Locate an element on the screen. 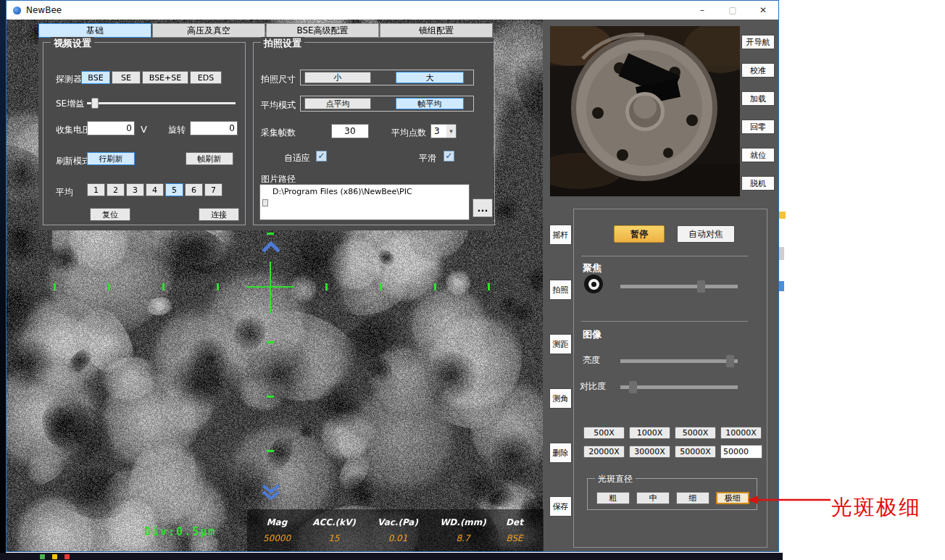 The width and height of the screenshot is (945, 560). autofocus-button: 自动对焦 is located at coordinates (706, 234).